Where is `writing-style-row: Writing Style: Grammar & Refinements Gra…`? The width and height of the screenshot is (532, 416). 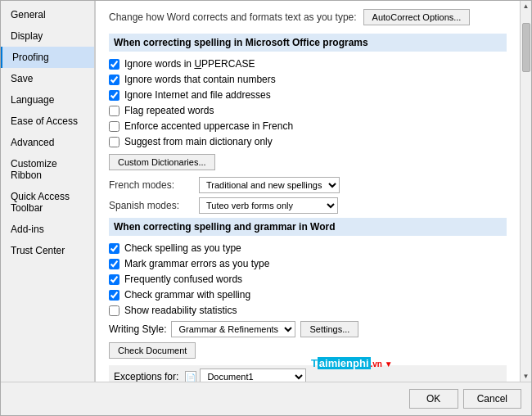
writing-style-row: Writing Style: Grammar & Refinements Gra… is located at coordinates (308, 329).